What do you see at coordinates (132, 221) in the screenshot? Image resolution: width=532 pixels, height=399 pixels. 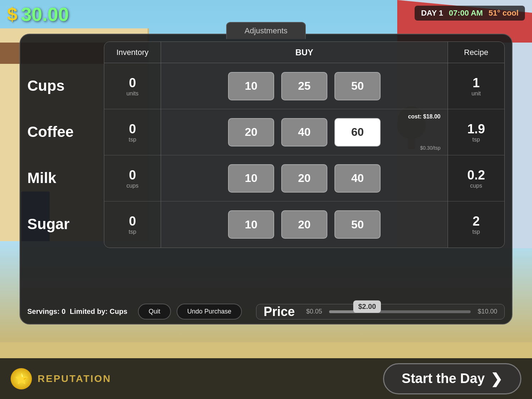 I see `inv-value-sugar: 0` at bounding box center [132, 221].